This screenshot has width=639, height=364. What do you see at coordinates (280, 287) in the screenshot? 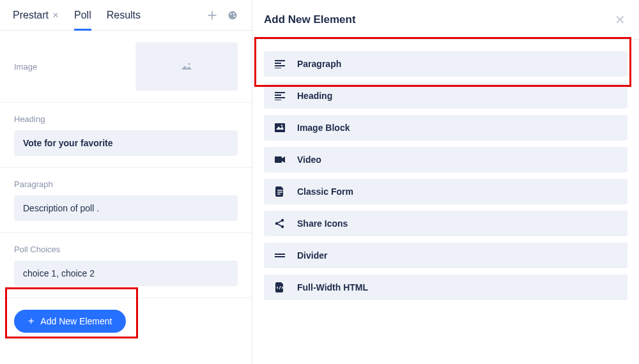
I see `html-icon` at bounding box center [280, 287].